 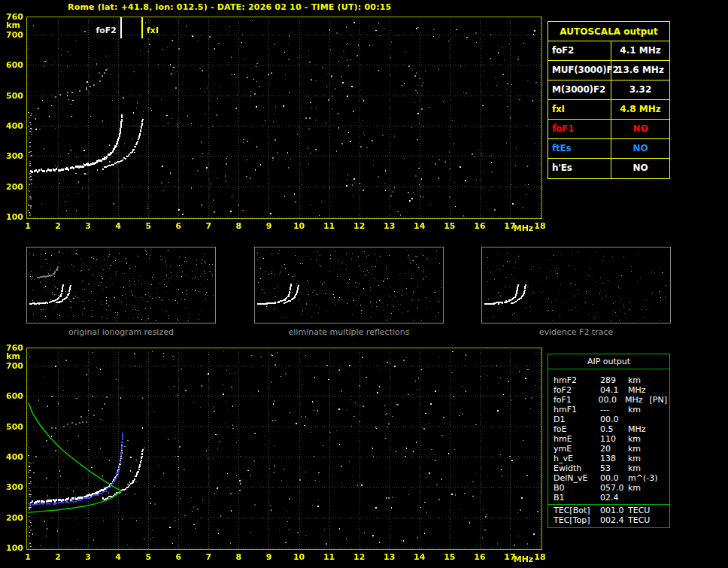 I want to click on thumbnail-caption: evidence F2 trace, so click(x=576, y=333).